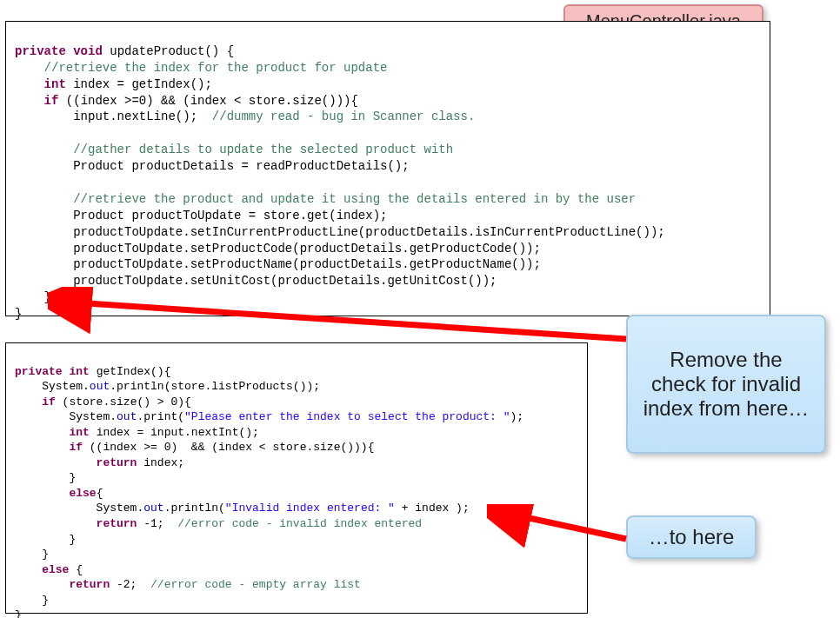 This screenshot has width=840, height=618. Describe the element at coordinates (208, 101) in the screenshot. I see `code-txt: ((index >=0) && (index < store.size())){` at that location.